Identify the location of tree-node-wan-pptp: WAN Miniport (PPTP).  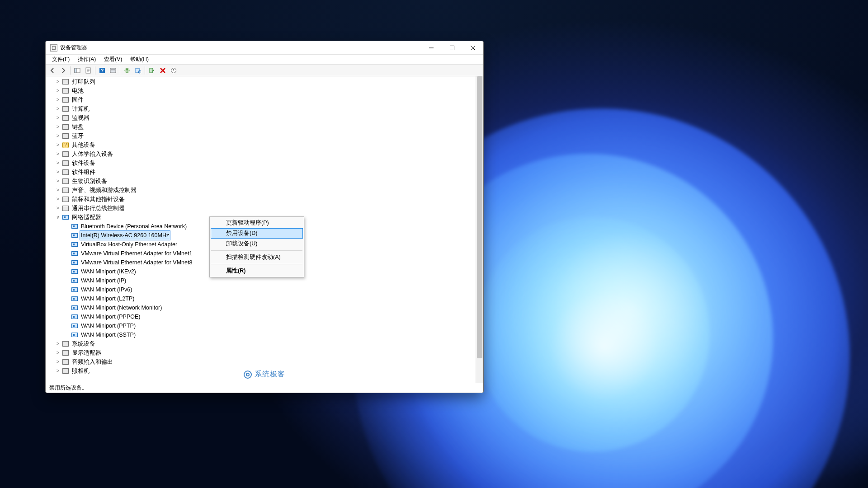
(265, 326).